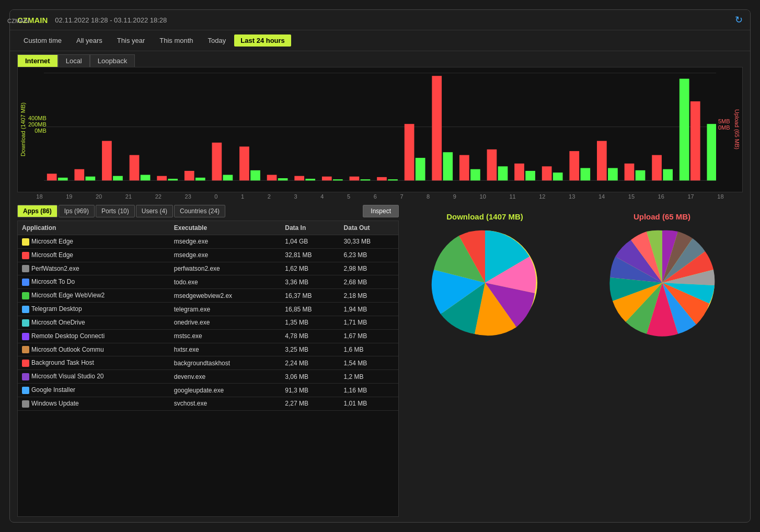 The width and height of the screenshot is (760, 532). What do you see at coordinates (43, 41) in the screenshot?
I see `tab-custom-time: Custom time` at bounding box center [43, 41].